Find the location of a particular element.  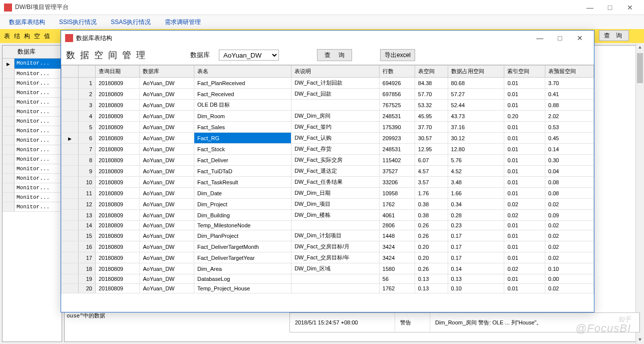

cell: 5.76 is located at coordinates (476, 160).